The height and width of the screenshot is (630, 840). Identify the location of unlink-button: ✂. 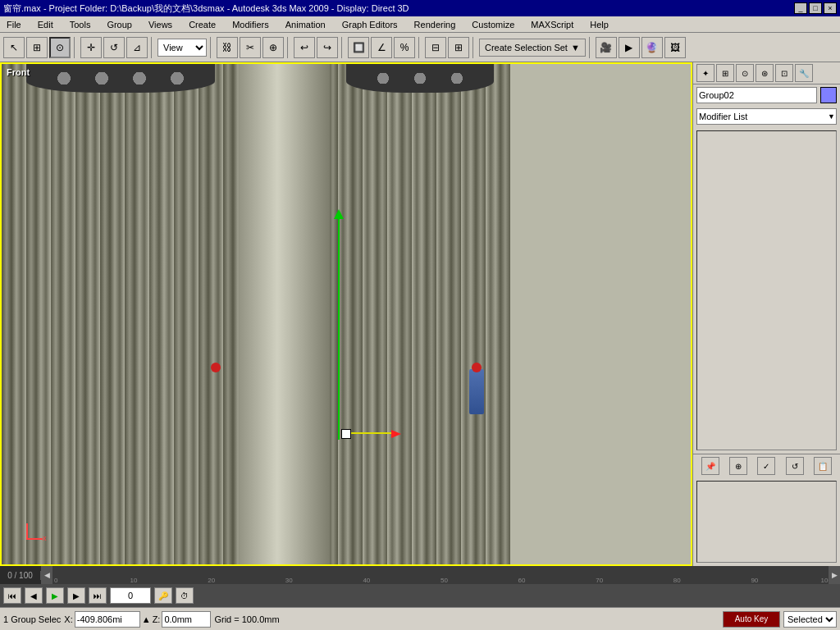
(250, 48).